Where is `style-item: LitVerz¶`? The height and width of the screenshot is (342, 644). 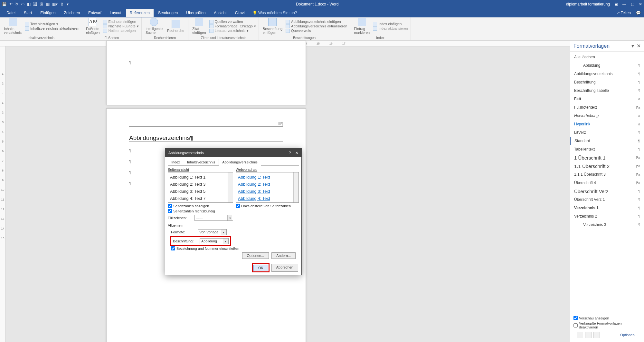
style-item: LitVerz¶ is located at coordinates (607, 132).